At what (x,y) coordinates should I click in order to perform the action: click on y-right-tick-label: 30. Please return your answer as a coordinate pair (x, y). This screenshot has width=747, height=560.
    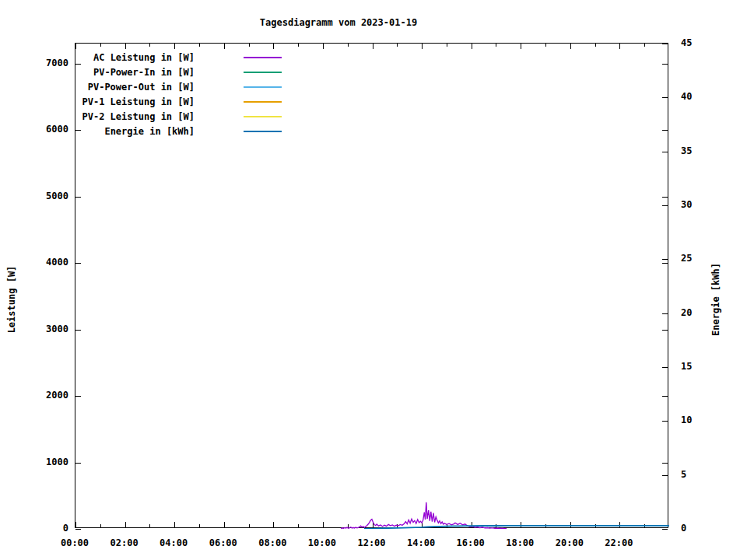
    Looking at the image, I should click on (686, 205).